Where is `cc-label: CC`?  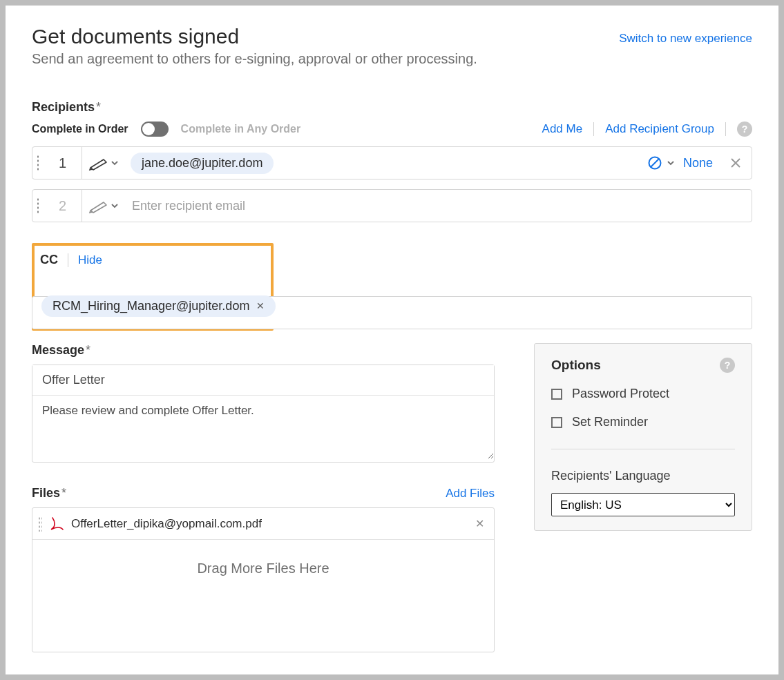 cc-label: CC is located at coordinates (49, 260).